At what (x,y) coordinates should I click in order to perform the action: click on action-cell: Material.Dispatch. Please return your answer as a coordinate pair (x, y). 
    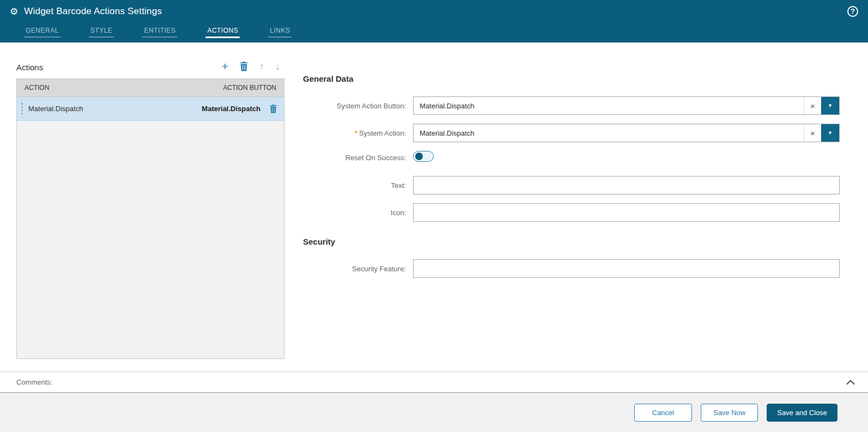
    Looking at the image, I should click on (115, 109).